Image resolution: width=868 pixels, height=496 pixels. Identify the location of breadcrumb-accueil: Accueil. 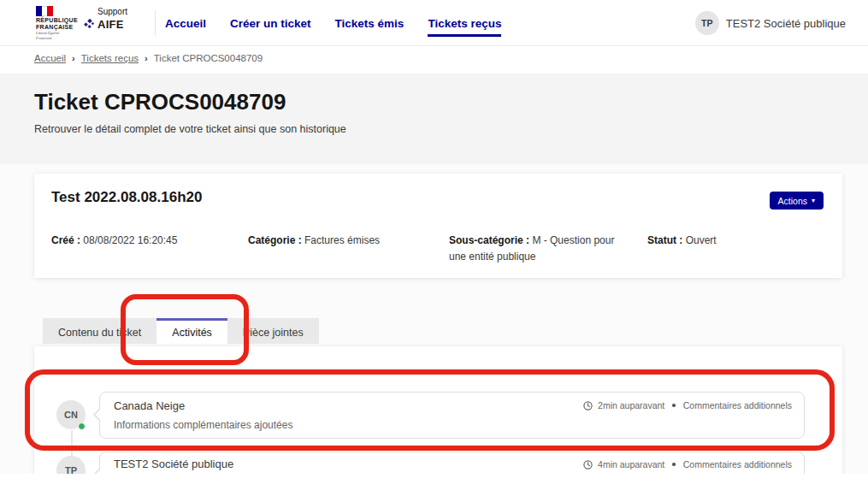
(50, 58).